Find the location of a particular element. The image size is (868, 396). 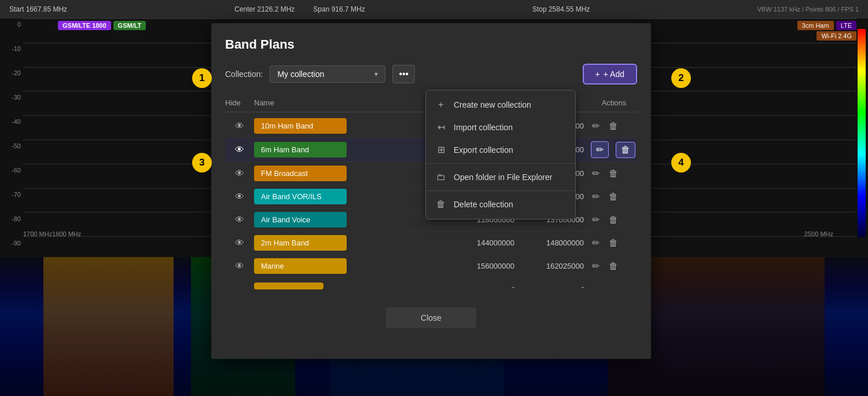

callout-3: 3 is located at coordinates (202, 163).